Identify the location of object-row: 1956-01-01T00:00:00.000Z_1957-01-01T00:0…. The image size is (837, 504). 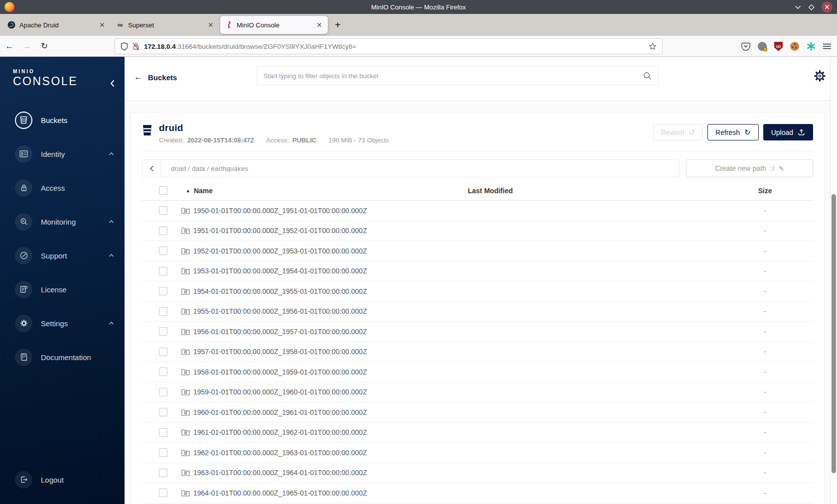
(477, 332).